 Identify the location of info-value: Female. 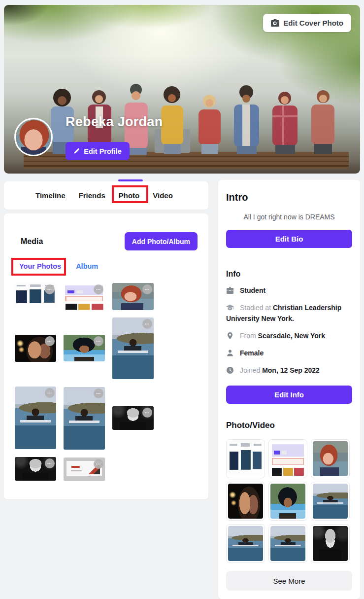
(252, 353).